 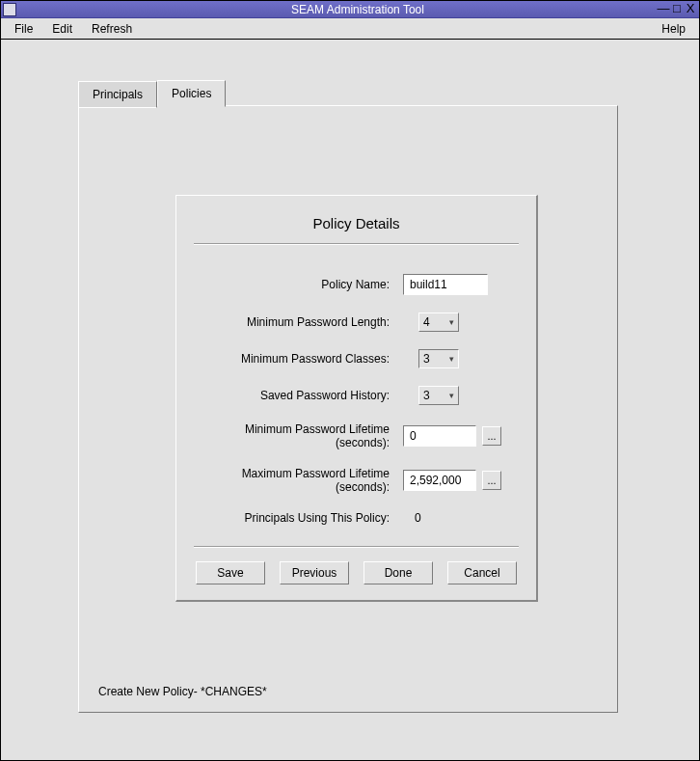 What do you see at coordinates (357, 395) in the screenshot?
I see `row-history: Saved Password History: 3 ▾` at bounding box center [357, 395].